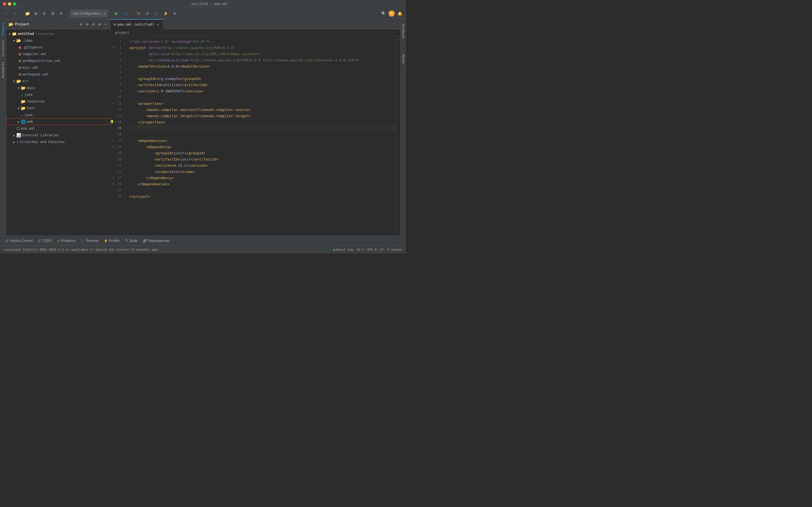  What do you see at coordinates (58, 54) in the screenshot?
I see `tree-compiler-xml: ⚙ compiler.xml` at bounding box center [58, 54].